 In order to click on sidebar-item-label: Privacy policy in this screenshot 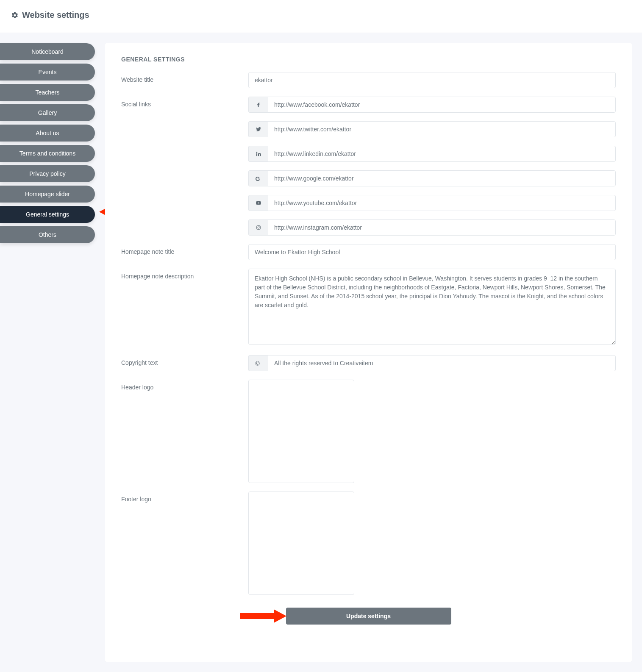, I will do `click(47, 174)`.